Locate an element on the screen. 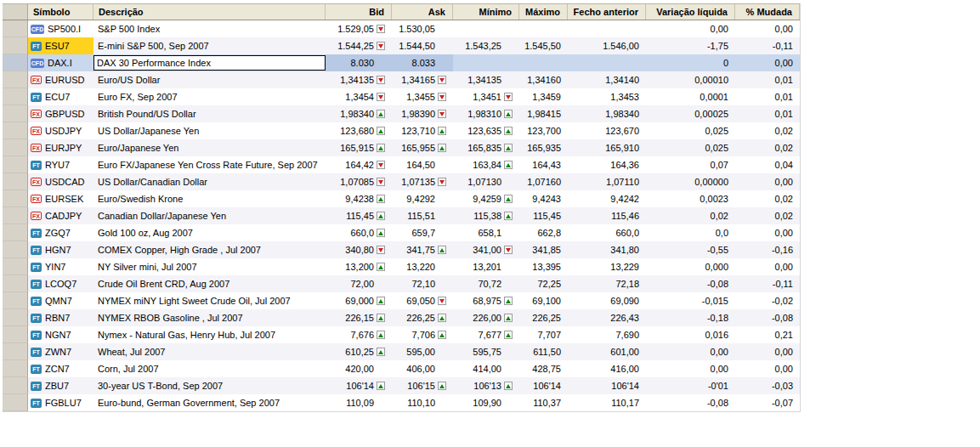 The width and height of the screenshot is (980, 447). symbol-cell: FT ESU7 is located at coordinates (61, 46).